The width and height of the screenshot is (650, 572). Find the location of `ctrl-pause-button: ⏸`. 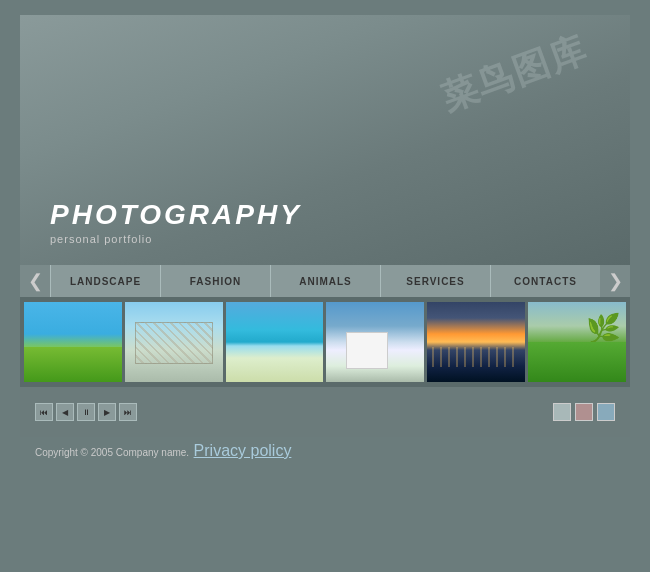

ctrl-pause-button: ⏸ is located at coordinates (86, 412).